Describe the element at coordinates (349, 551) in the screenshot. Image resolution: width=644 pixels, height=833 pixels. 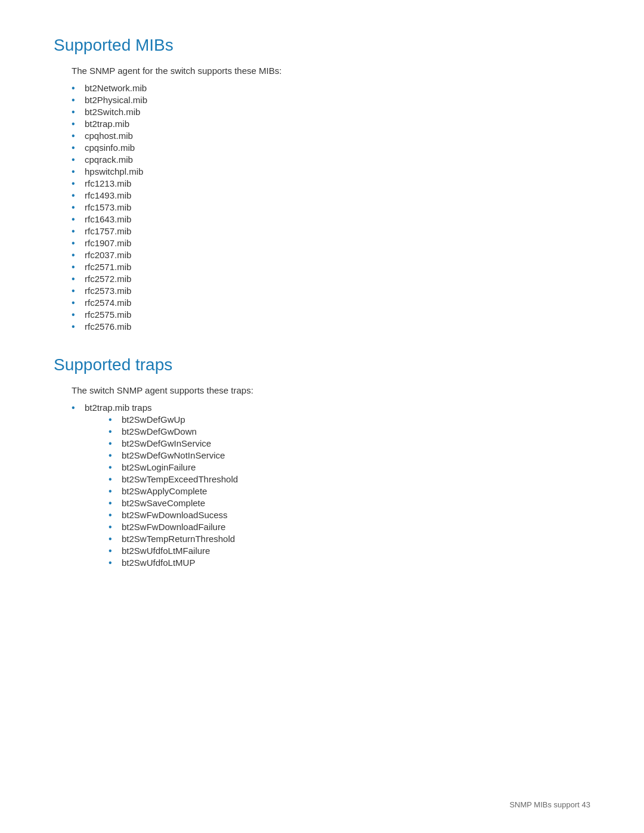
I see `list-item: bt2SwUfdfoLtMFailure` at that location.